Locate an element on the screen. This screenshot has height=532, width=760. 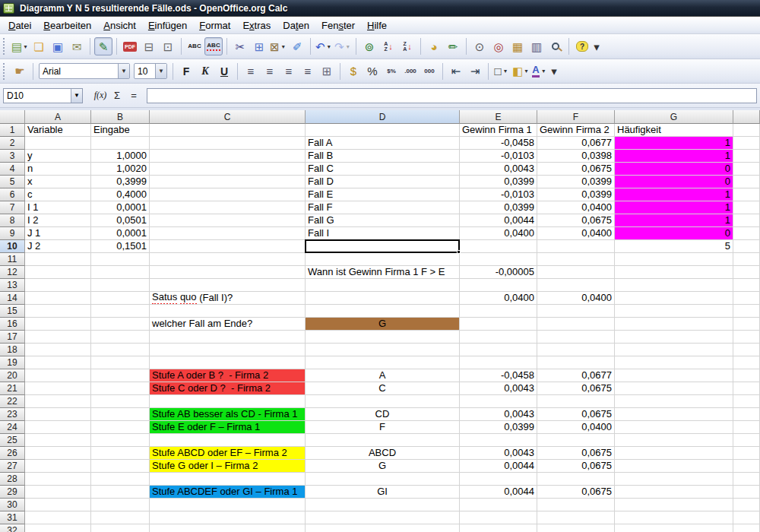
cell-G19 is located at coordinates (674, 363).